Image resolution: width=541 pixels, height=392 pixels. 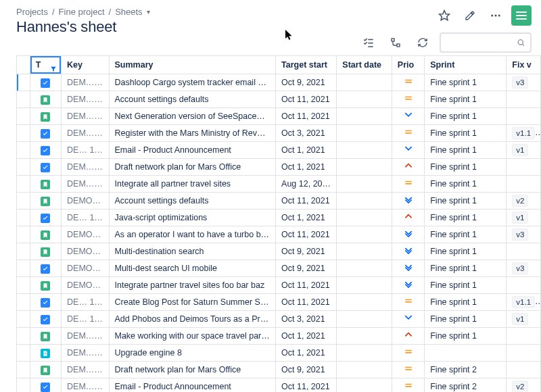 What do you see at coordinates (192, 184) in the screenshot?
I see `cell-summary: Integrate all partner travel sites` at bounding box center [192, 184].